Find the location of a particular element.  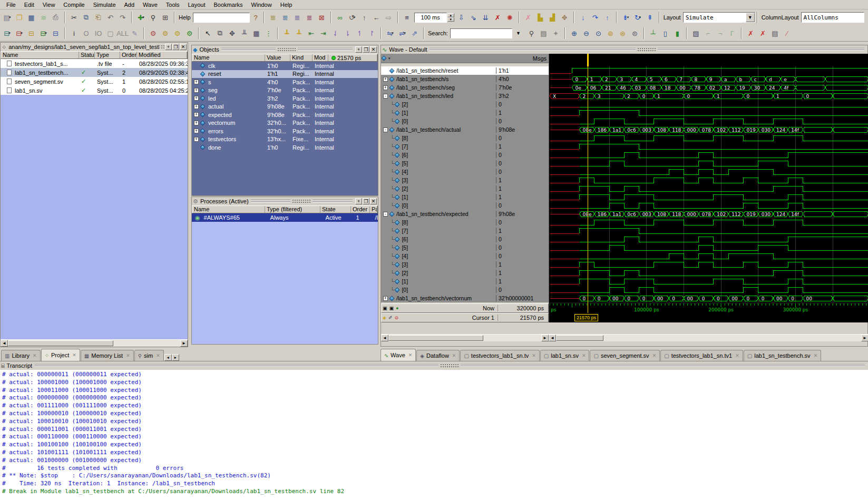

reload-wave-icon: ↷ is located at coordinates (596, 18).